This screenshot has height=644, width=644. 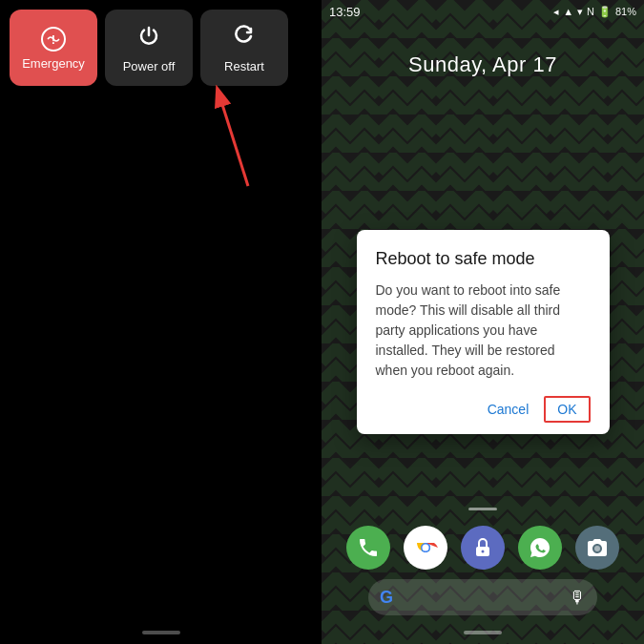 What do you see at coordinates (160, 48) in the screenshot?
I see `power-buttons-row: ! Emergency Power off` at bounding box center [160, 48].